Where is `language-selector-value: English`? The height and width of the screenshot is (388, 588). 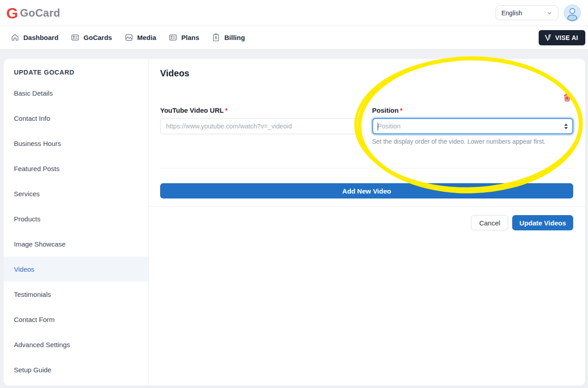
language-selector-value: English is located at coordinates (512, 13).